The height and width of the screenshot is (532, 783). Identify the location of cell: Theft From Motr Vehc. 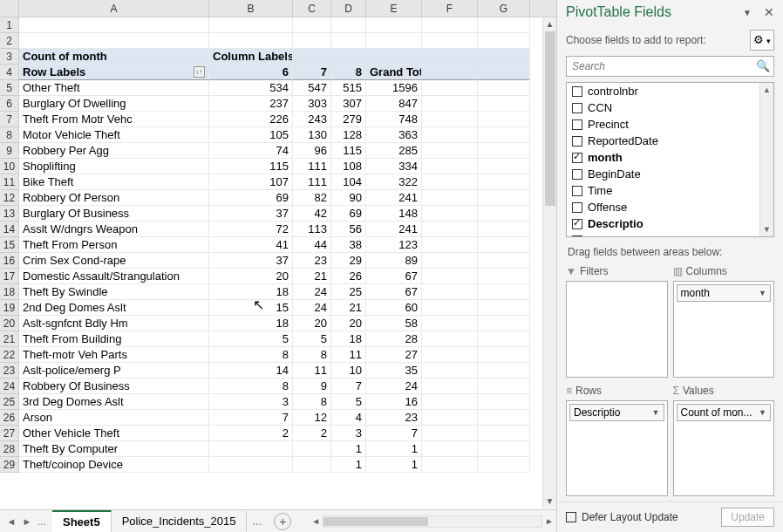
(114, 119).